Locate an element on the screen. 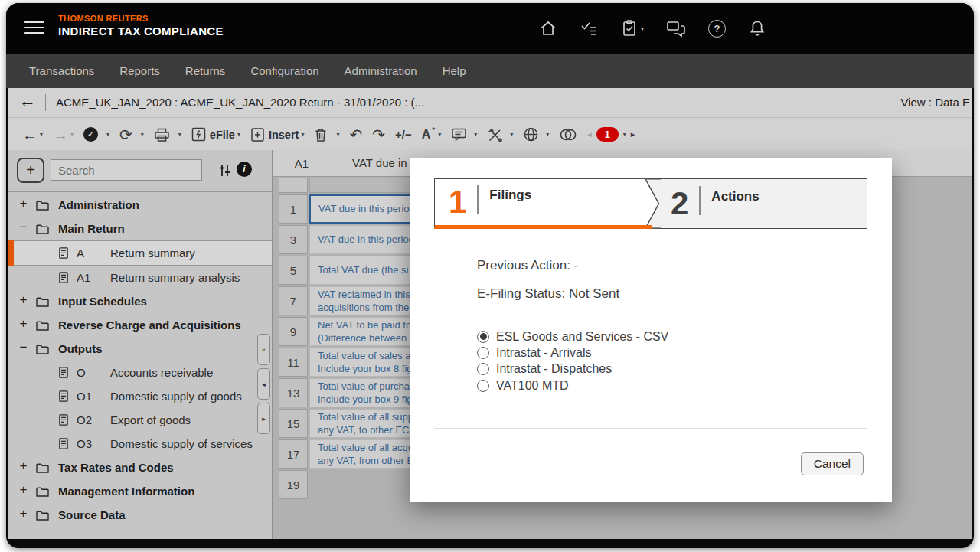 The height and width of the screenshot is (552, 980). tree-doc-o3: O3Domestic supply of services is located at coordinates (140, 444).